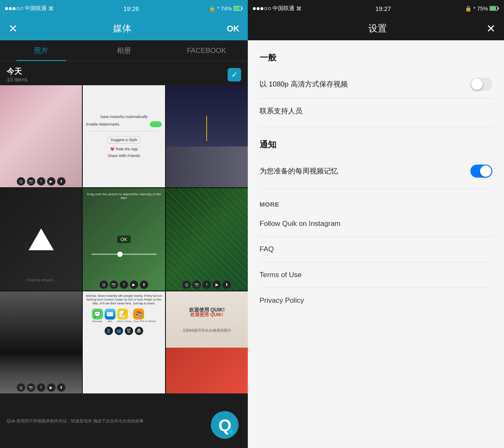 The image size is (504, 448). What do you see at coordinates (299, 8) in the screenshot?
I see `right-wifi-icon: ⌘` at bounding box center [299, 8].